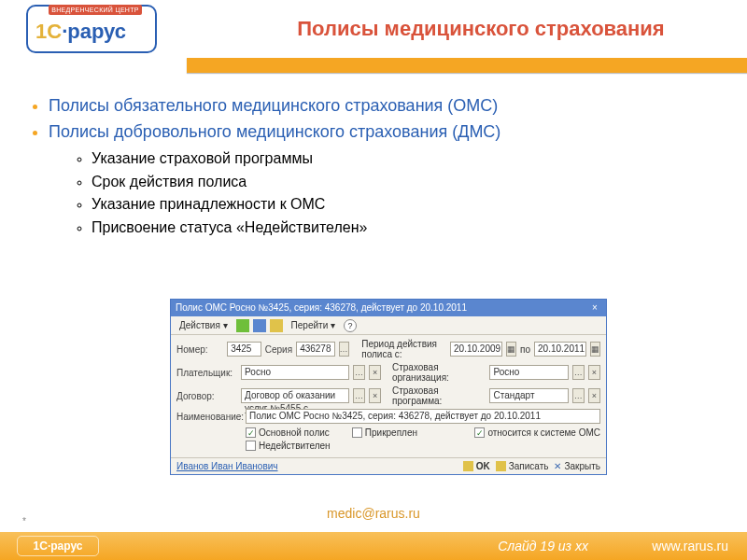 This screenshot has height=560, width=747. What do you see at coordinates (207, 396) in the screenshot?
I see `label: Договор:` at bounding box center [207, 396].